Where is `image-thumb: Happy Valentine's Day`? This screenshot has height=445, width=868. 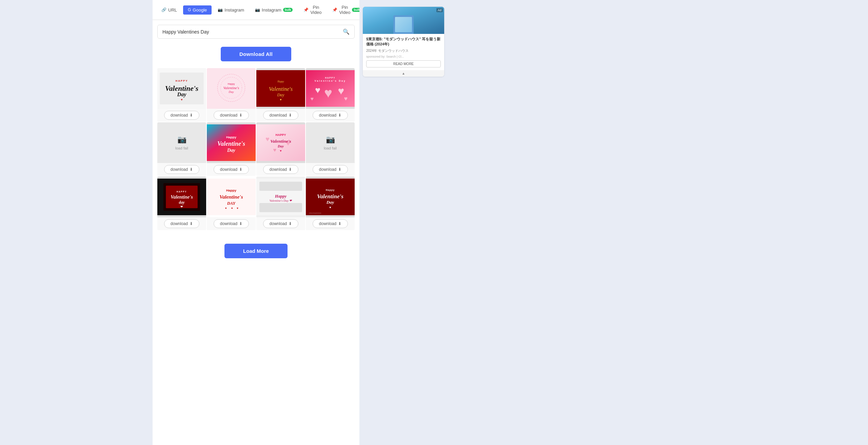 image-thumb: Happy Valentine's Day is located at coordinates (231, 143).